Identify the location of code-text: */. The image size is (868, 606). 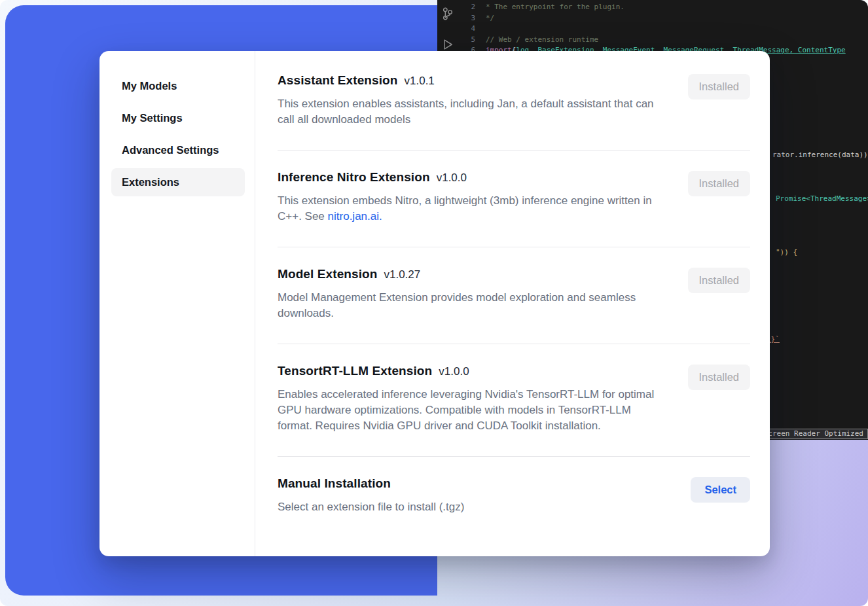
(490, 18).